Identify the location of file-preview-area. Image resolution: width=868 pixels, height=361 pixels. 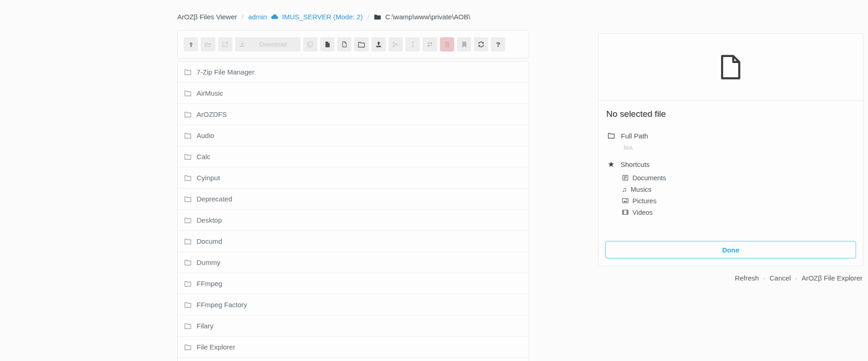
(731, 67).